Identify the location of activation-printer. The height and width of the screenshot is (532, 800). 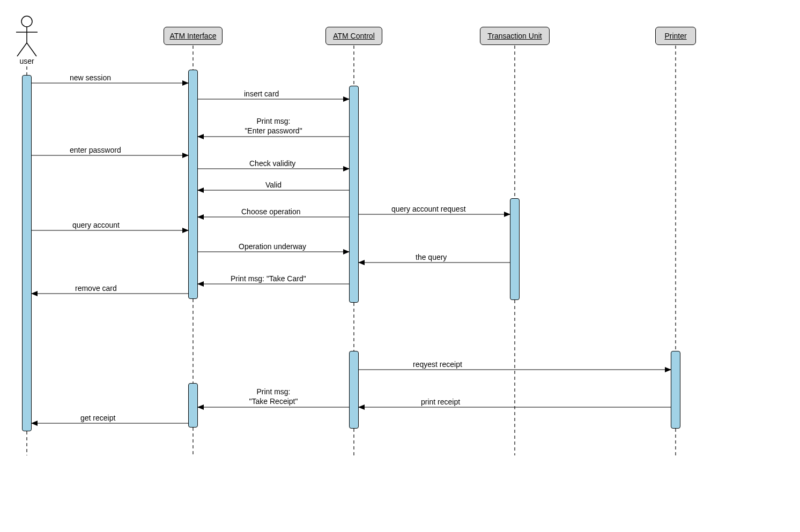
(676, 390).